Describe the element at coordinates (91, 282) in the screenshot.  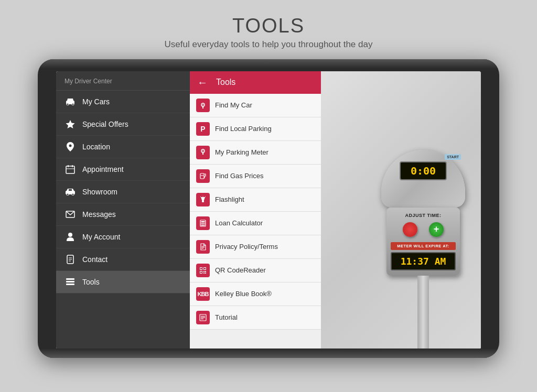
I see `sidebar-item-label: Tools` at that location.